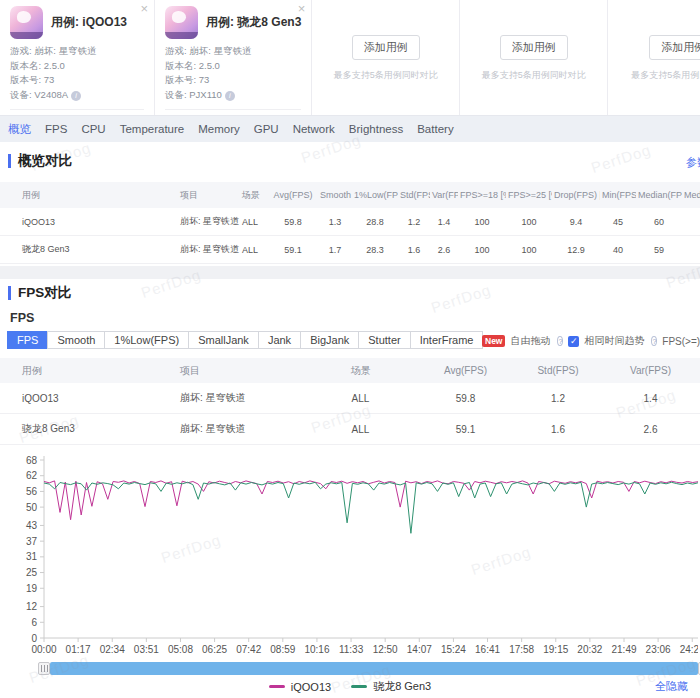 Image resolution: width=700 pixels, height=698 pixels. What do you see at coordinates (693, 162) in the screenshot?
I see `params-link: 参数` at bounding box center [693, 162].